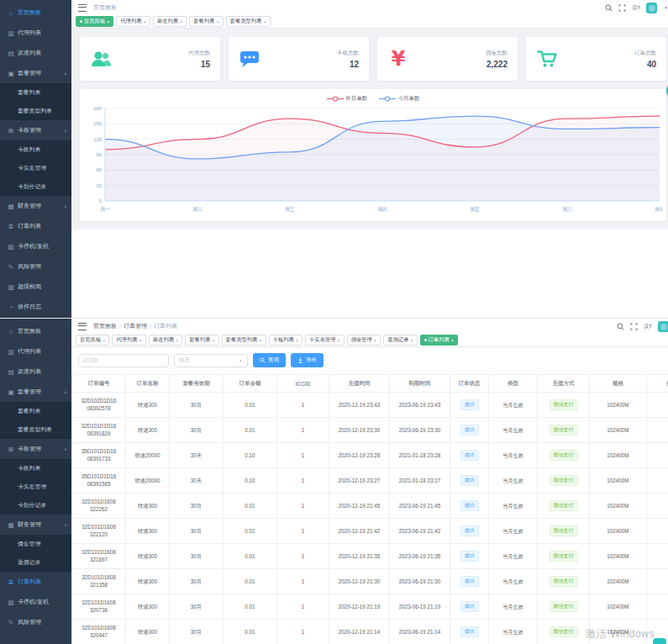 This screenshot has width=668, height=644. I want to click on cell-spec: 102400M, so click(618, 607).